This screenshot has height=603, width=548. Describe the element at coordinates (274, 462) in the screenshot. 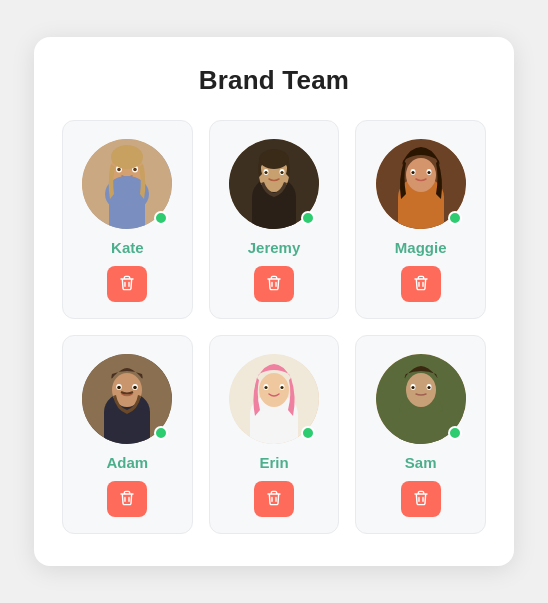

I see `member-name-erin: Erin` at that location.